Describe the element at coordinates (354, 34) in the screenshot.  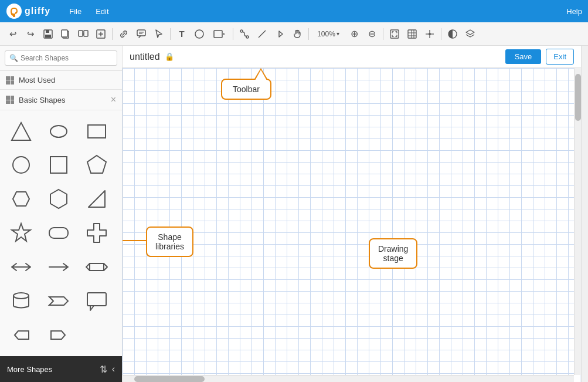
I see `zoom-in-button: ⊕` at that location.